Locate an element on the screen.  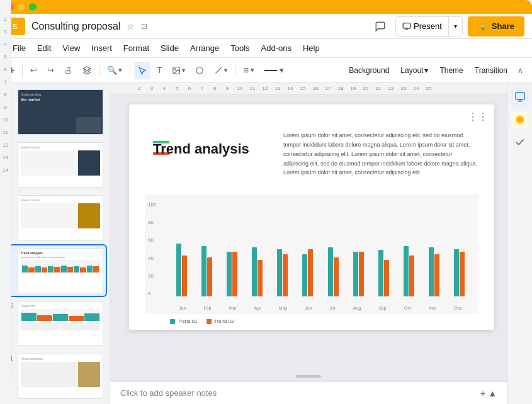
menu-format: Format is located at coordinates (136, 48).